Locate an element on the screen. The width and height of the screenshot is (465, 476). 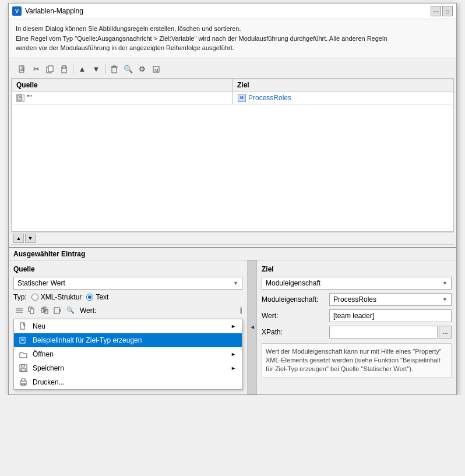
module-button: M is located at coordinates (156, 69).